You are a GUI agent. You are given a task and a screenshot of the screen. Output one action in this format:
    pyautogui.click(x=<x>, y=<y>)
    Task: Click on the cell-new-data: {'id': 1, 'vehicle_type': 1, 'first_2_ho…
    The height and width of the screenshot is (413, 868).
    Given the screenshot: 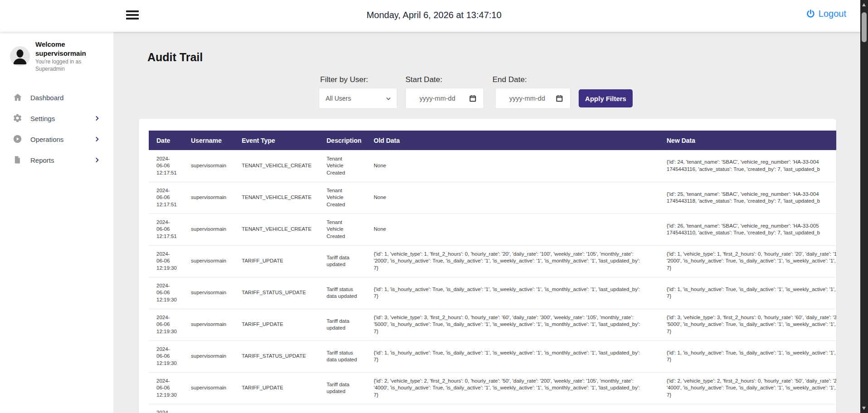 What is the action you would take?
    pyautogui.click(x=747, y=261)
    